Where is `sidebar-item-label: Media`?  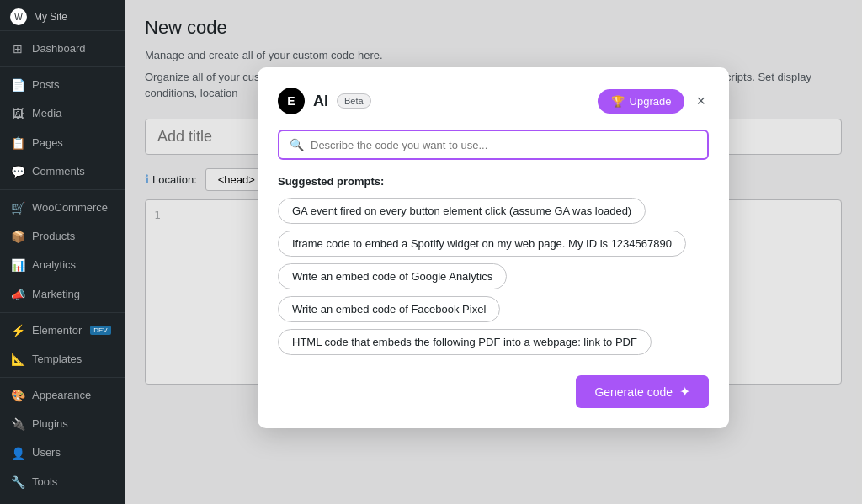 sidebar-item-label: Media is located at coordinates (47, 114).